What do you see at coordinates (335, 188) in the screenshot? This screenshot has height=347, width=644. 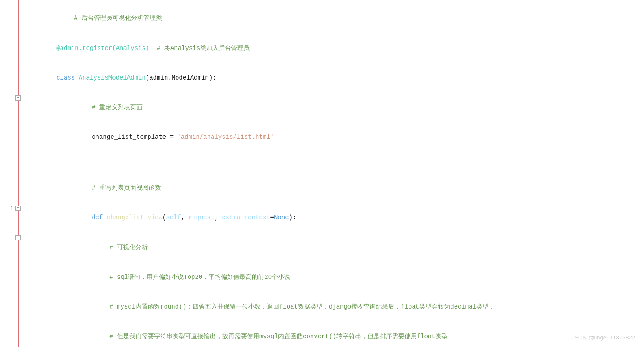 I see `line-content-8: # 重写列表页面视图函数` at bounding box center [335, 188].